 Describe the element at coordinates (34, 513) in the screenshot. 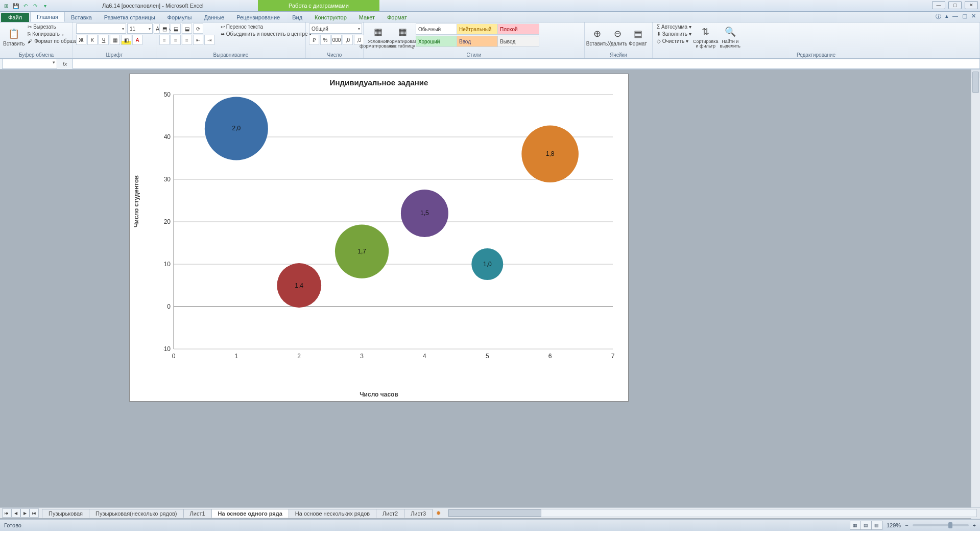

I see `sheet-nav-last: ⏭` at that location.